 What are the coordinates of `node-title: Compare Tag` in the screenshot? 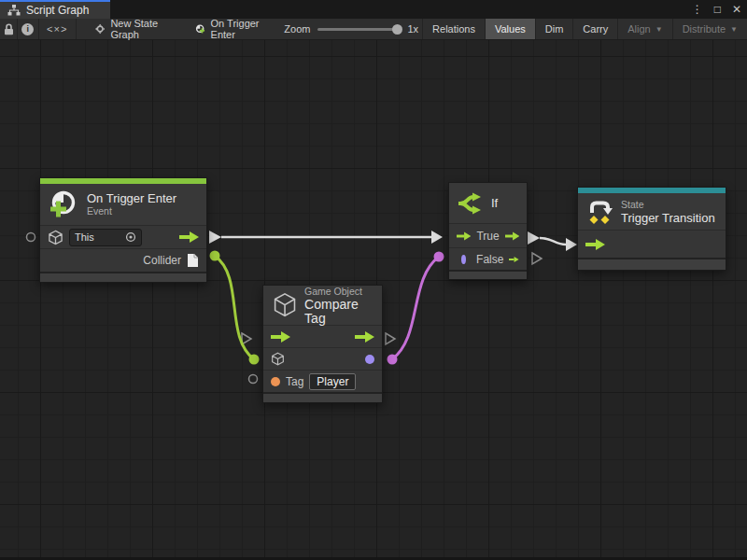 It's located at (338, 312).